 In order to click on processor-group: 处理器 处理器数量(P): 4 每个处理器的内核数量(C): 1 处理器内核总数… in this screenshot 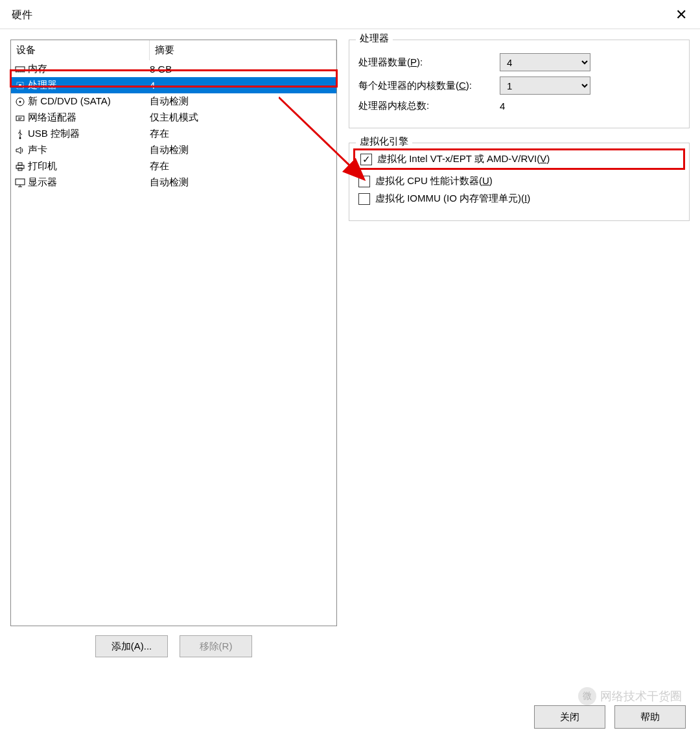, I will do `click(519, 84)`.